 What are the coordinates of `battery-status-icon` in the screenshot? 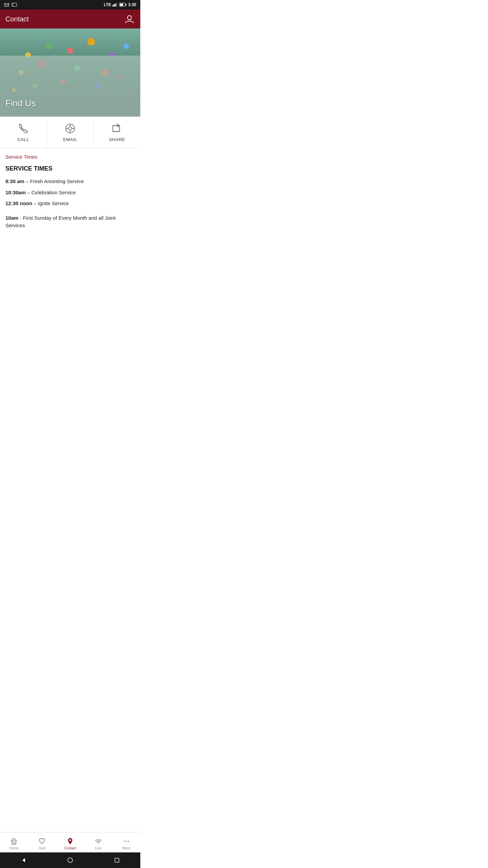 It's located at (123, 5).